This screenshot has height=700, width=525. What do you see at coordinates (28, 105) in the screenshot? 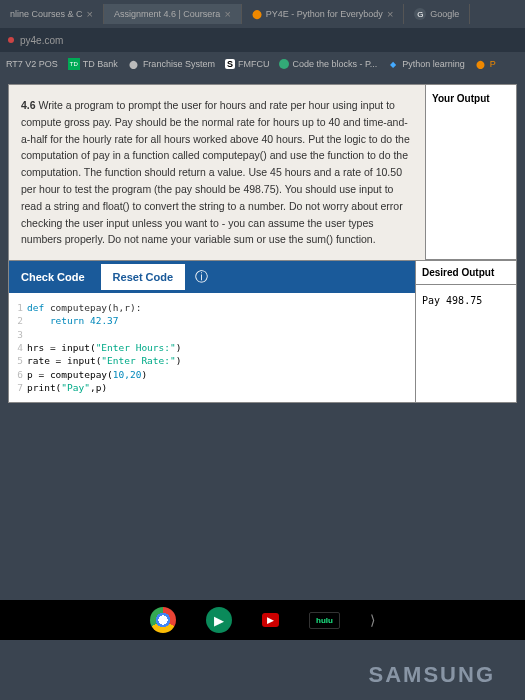
I see `exercise-number: 4.6` at bounding box center [28, 105].